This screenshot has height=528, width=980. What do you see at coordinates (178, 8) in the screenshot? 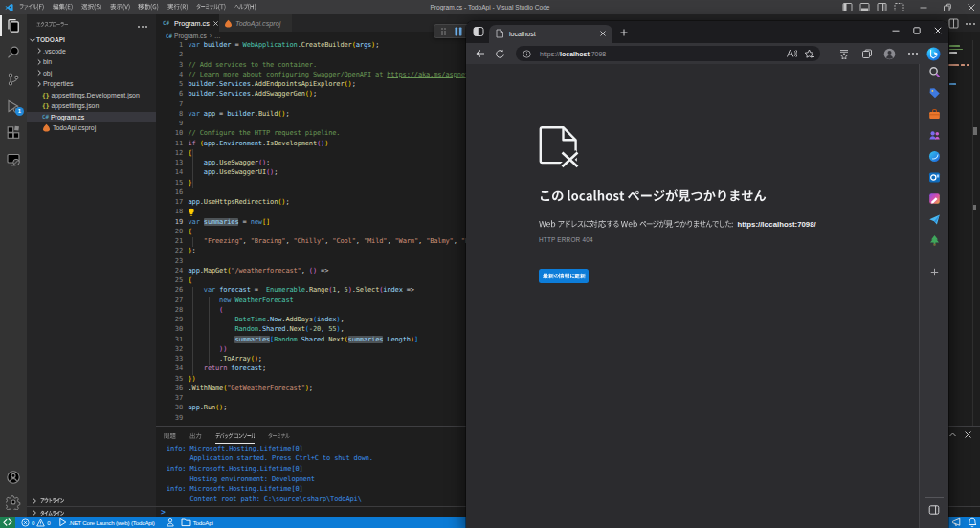
I see `menu-run` at bounding box center [178, 8].